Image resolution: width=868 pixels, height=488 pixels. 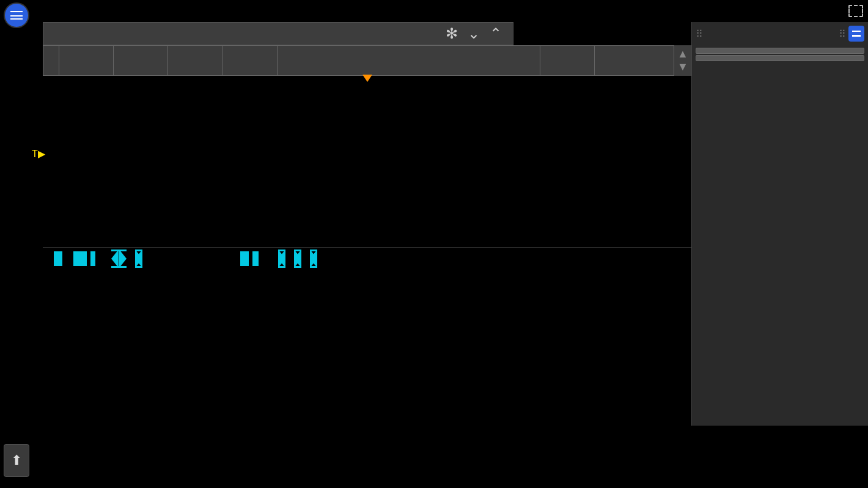 What do you see at coordinates (434, 462) in the screenshot?
I see `footer-buttons: ⬆` at bounding box center [434, 462].